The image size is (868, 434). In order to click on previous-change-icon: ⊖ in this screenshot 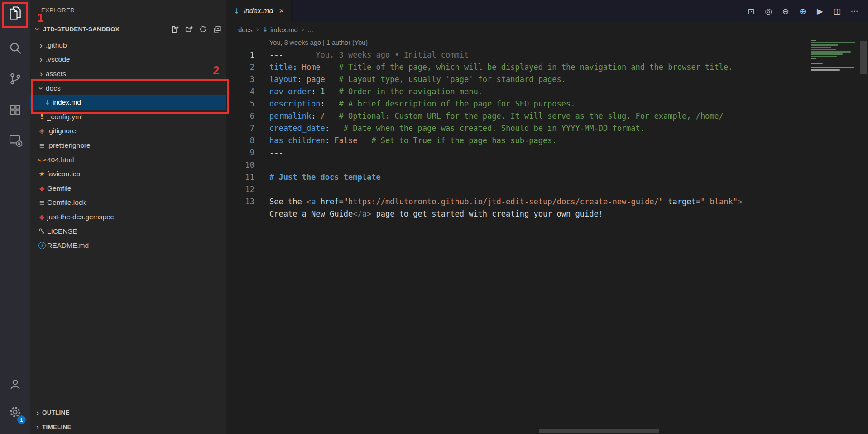, I will do `click(786, 11)`.